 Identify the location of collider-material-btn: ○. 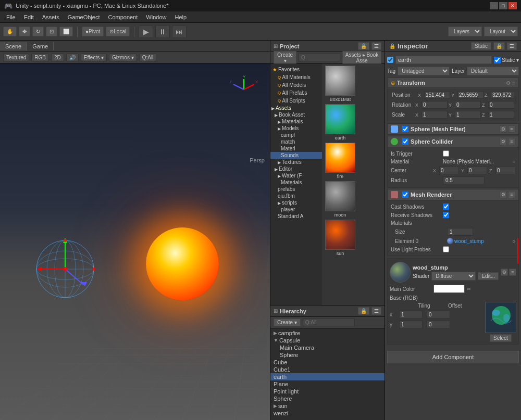
(514, 161).